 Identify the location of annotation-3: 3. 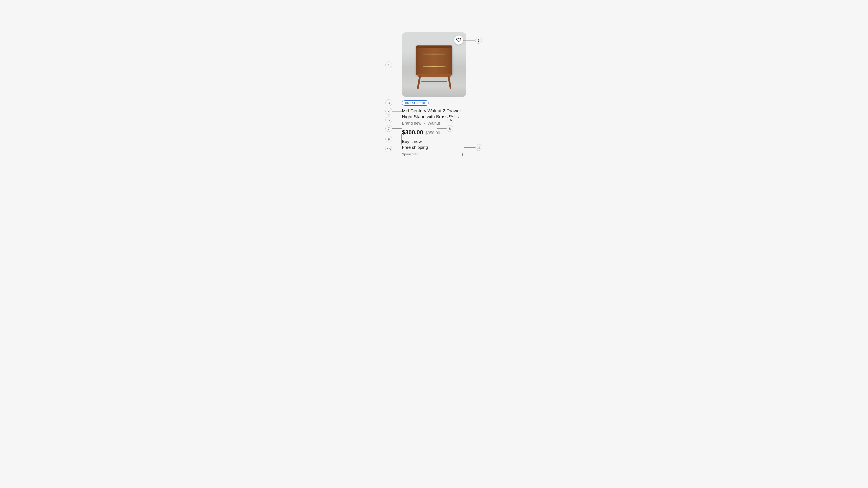
(394, 103).